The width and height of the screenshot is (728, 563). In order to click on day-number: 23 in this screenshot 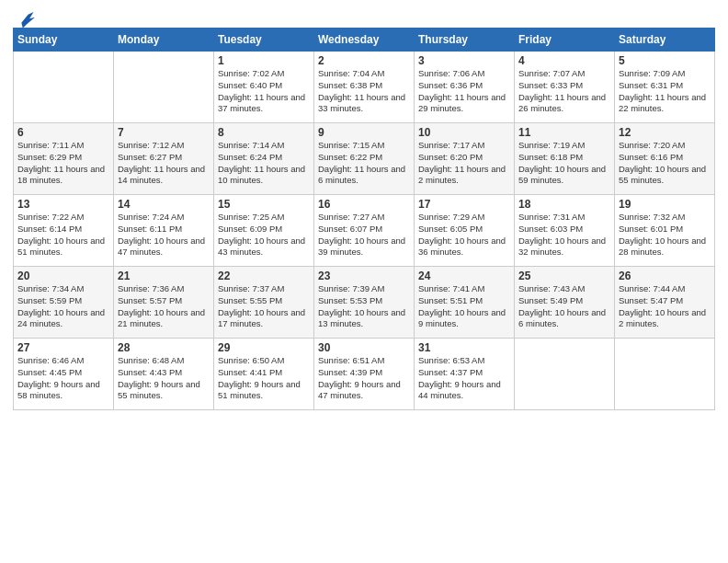, I will do `click(364, 276)`.